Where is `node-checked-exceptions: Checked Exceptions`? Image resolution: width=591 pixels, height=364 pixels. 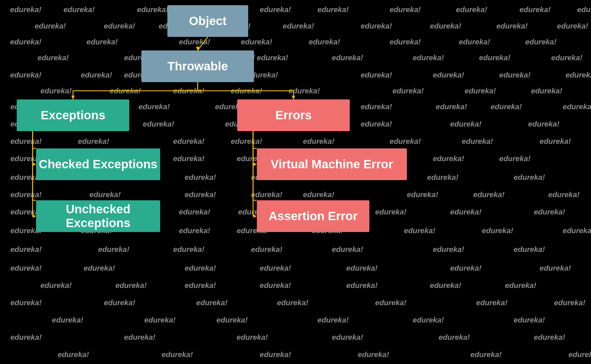 node-checked-exceptions: Checked Exceptions is located at coordinates (98, 164).